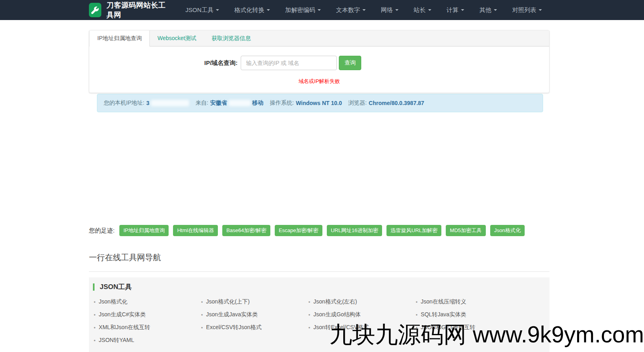 This screenshot has width=644, height=352. Describe the element at coordinates (303, 10) in the screenshot. I see `menu-encrypt-encode: 加解密编码` at that location.